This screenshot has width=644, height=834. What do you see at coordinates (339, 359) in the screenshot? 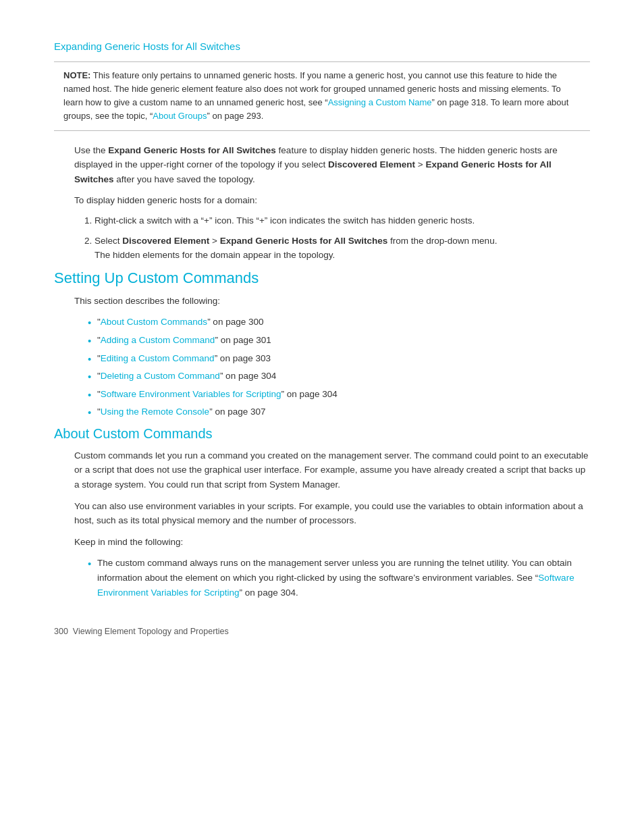
I see `list-item: "Editing a Custom Command” on page 303` at bounding box center [339, 359].